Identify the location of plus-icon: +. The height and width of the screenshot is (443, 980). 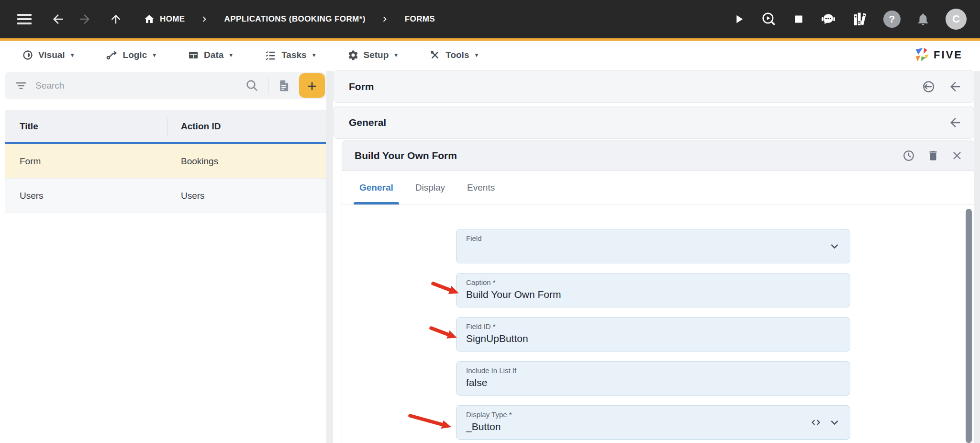
(312, 86).